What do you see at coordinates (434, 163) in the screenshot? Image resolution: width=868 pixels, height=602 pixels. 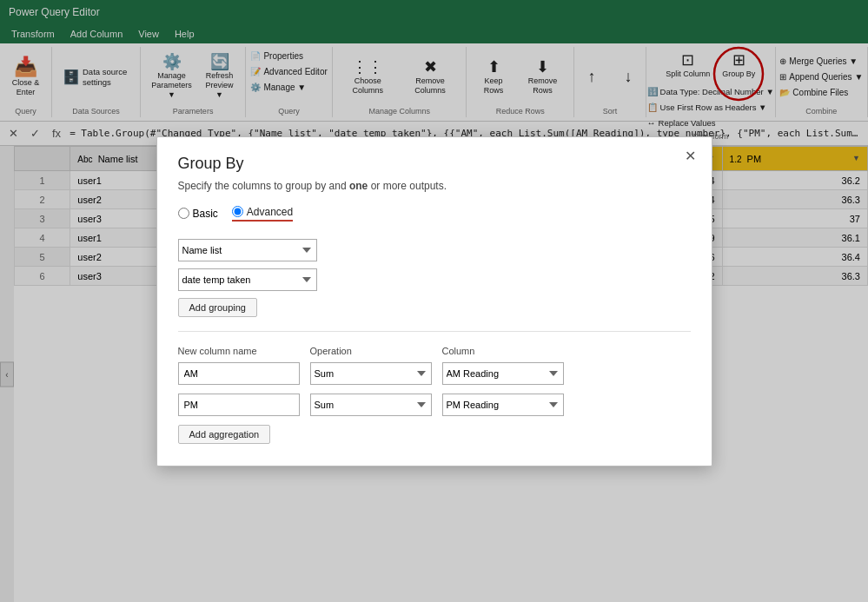 I see `modal-title: Group By` at bounding box center [434, 163].